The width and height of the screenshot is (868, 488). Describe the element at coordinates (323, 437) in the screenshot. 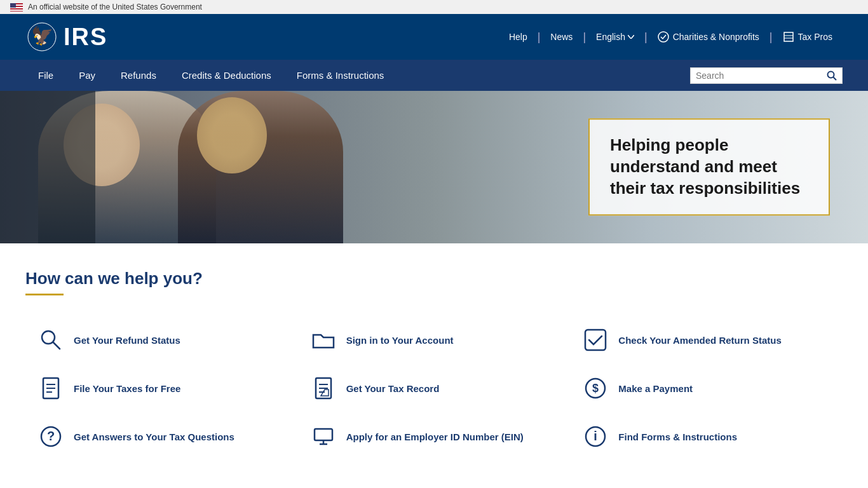

I see `computer-icon` at that location.